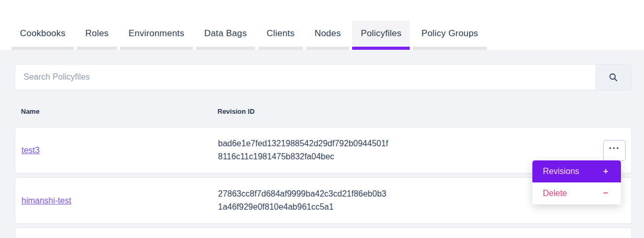 Image resolution: width=644 pixels, height=238 pixels. I want to click on tab-data-bags: Data Bags, so click(225, 35).